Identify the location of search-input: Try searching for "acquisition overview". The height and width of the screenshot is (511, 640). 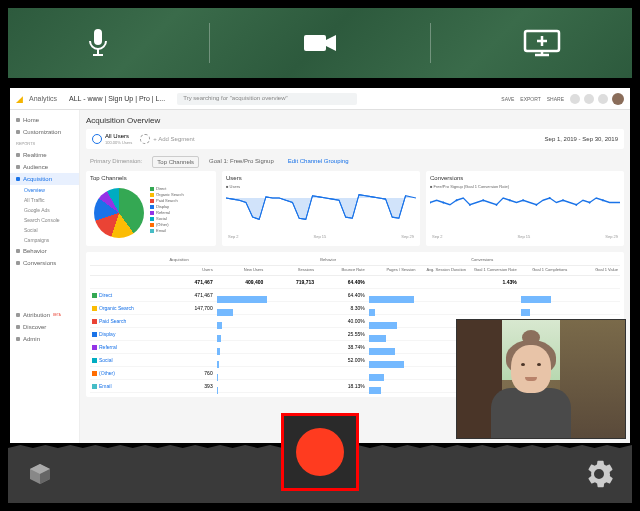
(267, 99).